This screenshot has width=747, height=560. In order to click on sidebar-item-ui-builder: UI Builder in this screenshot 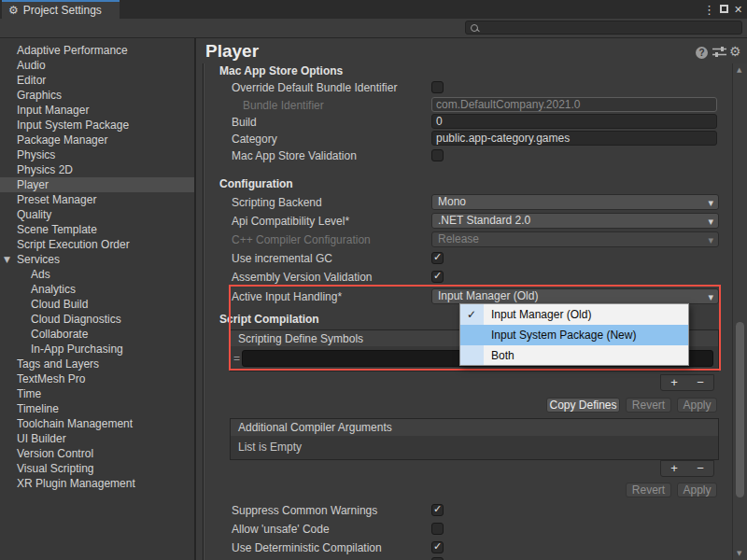, I will do `click(97, 439)`.